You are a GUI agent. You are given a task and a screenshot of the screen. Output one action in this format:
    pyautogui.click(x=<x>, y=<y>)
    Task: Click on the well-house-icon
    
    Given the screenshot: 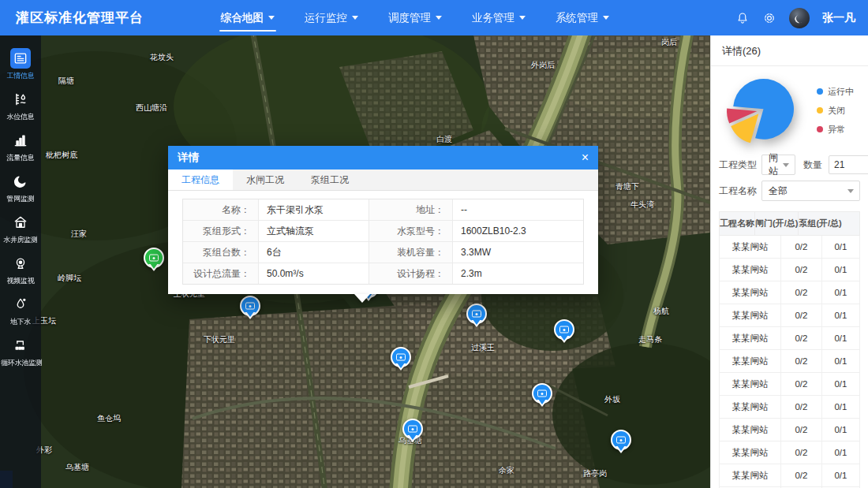 What is the action you would take?
    pyautogui.click(x=21, y=222)
    